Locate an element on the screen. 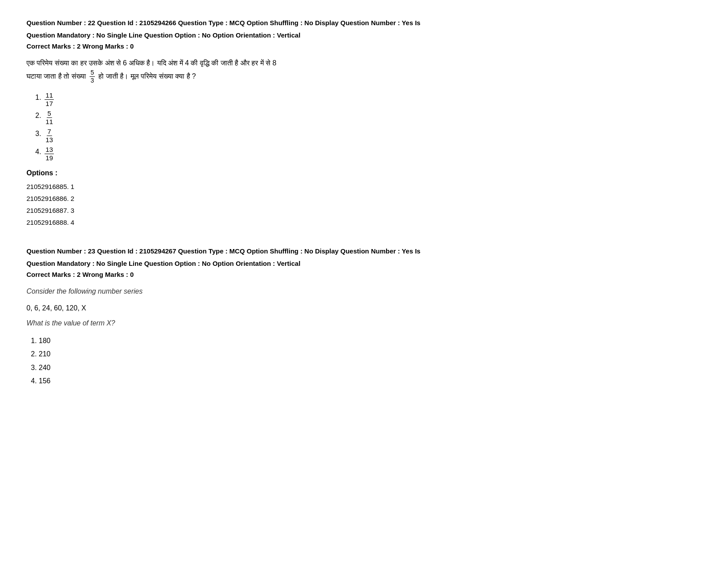  question-23-text-plain: Consider the following number series is located at coordinates (364, 291).